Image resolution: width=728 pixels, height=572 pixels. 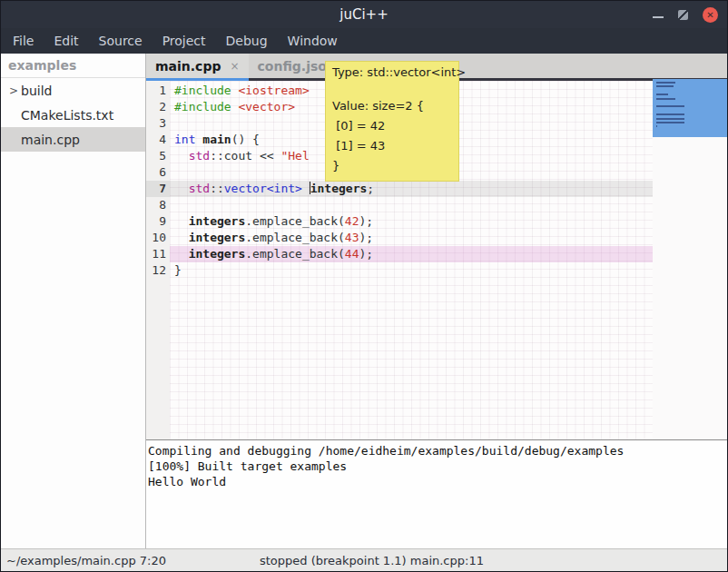 I want to click on code-line: std::vector<int> integers;, so click(x=411, y=189).